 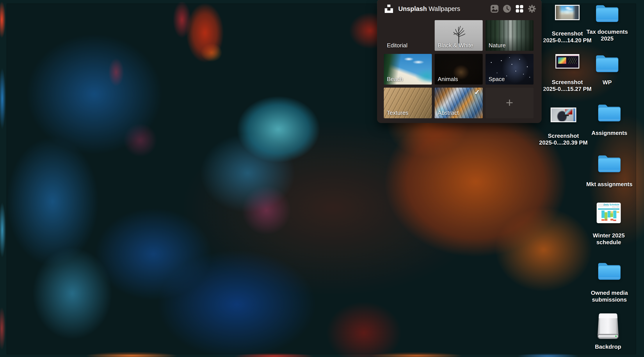 I want to click on icon-label: Mkt assignments, so click(x=610, y=184).